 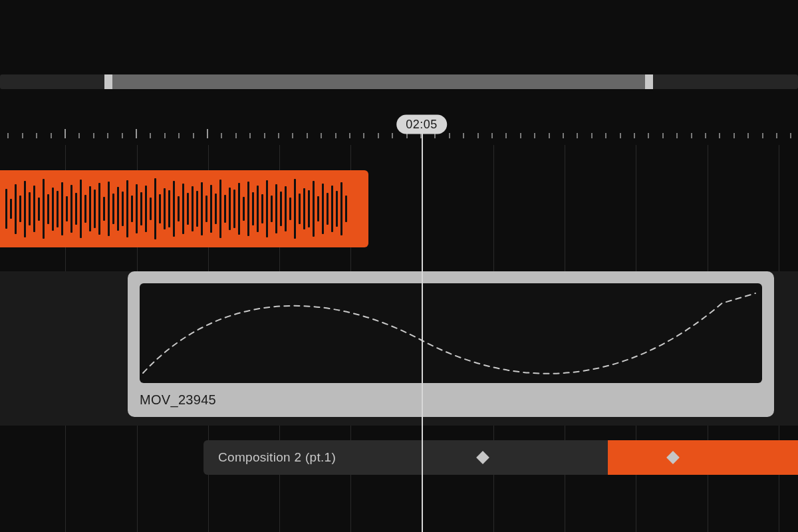 I want to click on playhead, so click(x=422, y=329).